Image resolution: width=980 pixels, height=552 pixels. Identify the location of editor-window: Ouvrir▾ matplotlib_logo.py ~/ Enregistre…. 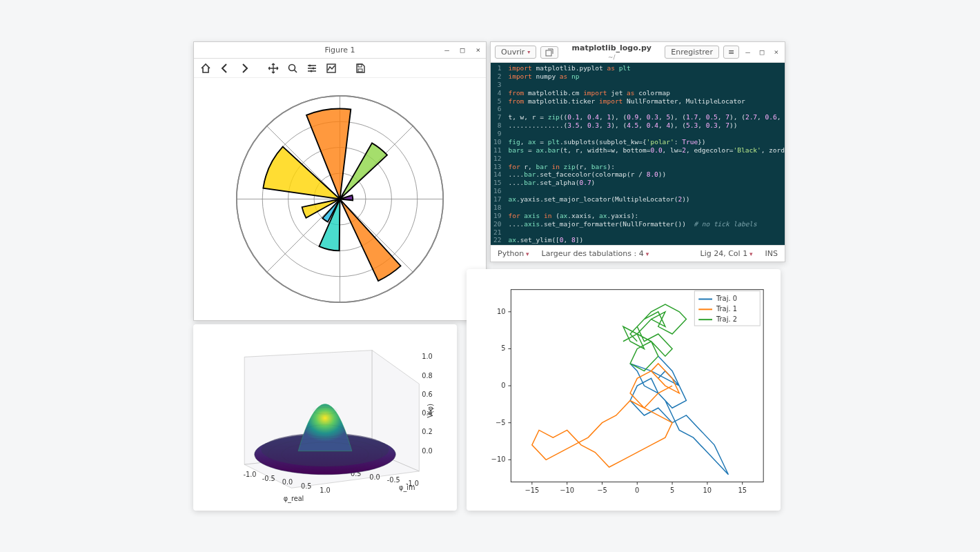
(638, 152).